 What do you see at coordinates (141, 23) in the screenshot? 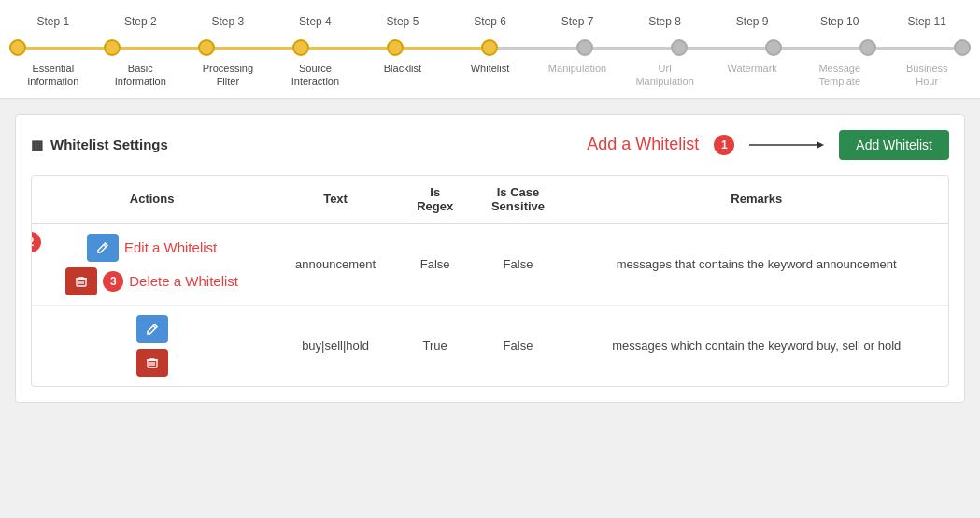
I see `step-2: Step 2` at bounding box center [141, 23].